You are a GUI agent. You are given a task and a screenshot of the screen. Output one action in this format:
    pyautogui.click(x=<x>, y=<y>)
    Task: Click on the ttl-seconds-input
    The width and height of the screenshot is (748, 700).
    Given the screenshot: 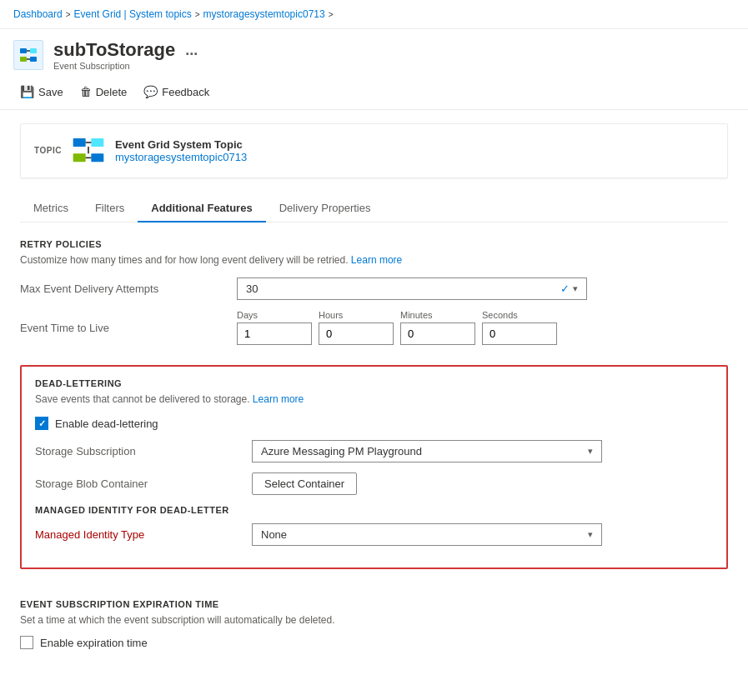 What is the action you would take?
    pyautogui.click(x=520, y=333)
    